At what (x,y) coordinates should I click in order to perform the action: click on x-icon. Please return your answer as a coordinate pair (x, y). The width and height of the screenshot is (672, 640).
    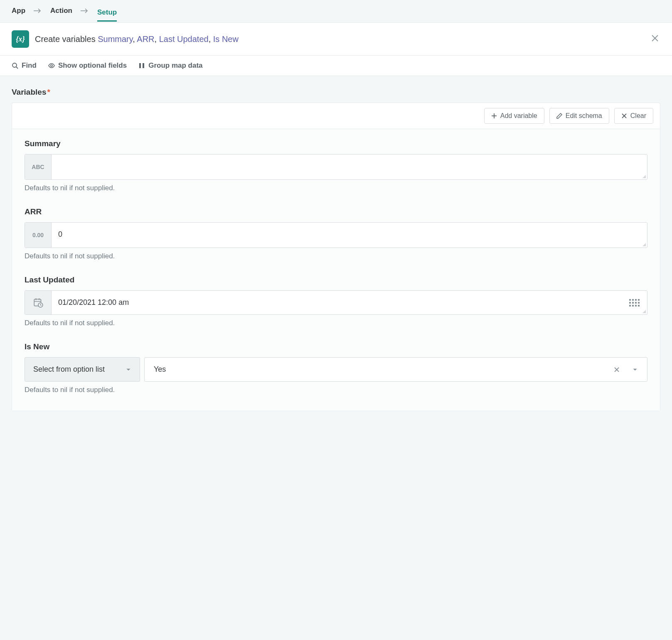
    Looking at the image, I should click on (624, 116).